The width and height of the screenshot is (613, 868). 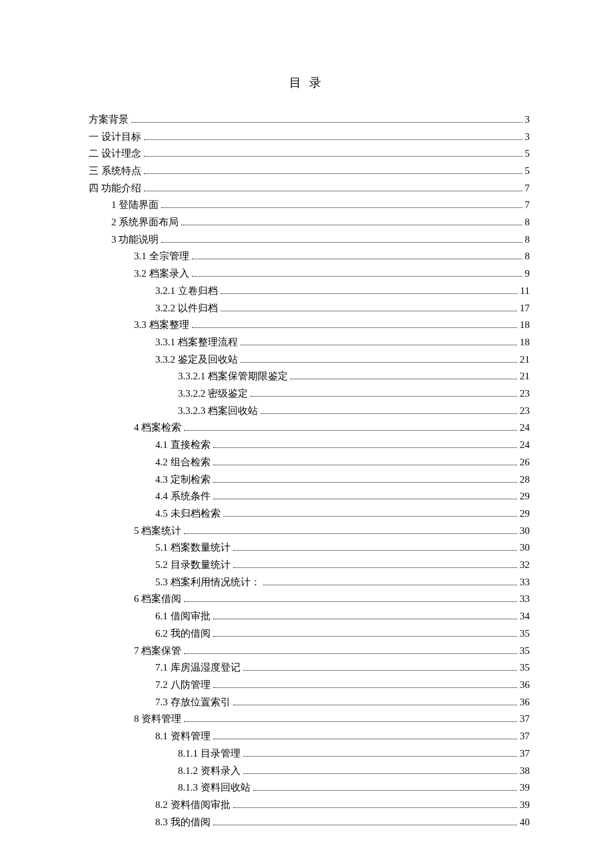 I want to click on toc-entry-label: 8.1 资料管理, so click(x=183, y=737).